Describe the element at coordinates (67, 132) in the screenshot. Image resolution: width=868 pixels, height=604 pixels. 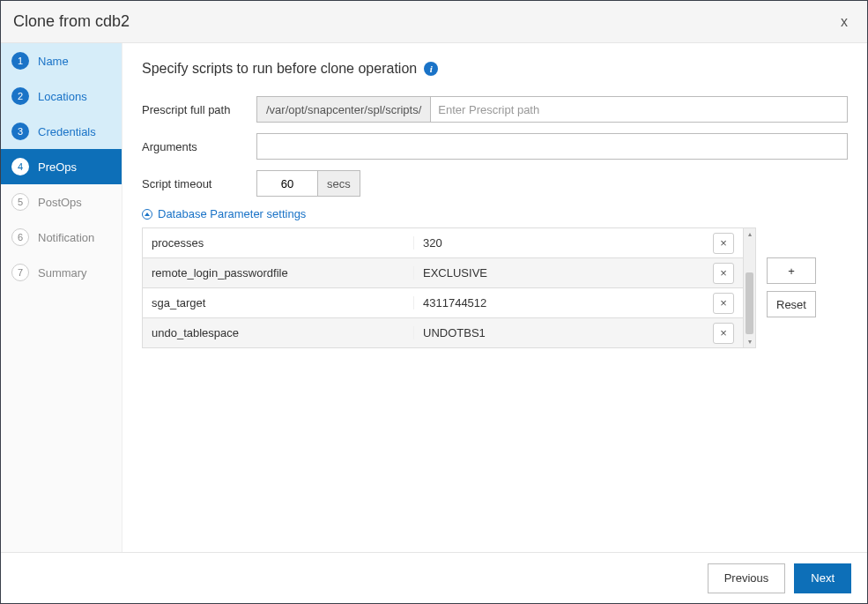
I see `step-label: Credentials` at that location.